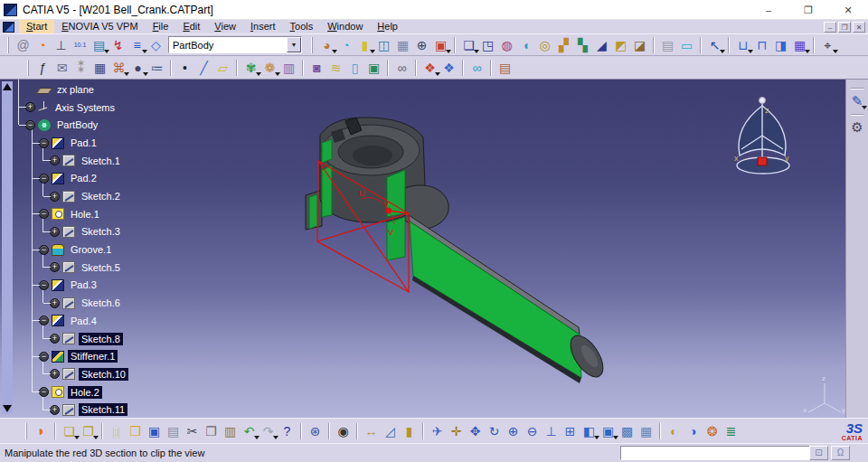 The image size is (868, 462). What do you see at coordinates (841, 453) in the screenshot?
I see `knowledge-button: Ω` at bounding box center [841, 453].